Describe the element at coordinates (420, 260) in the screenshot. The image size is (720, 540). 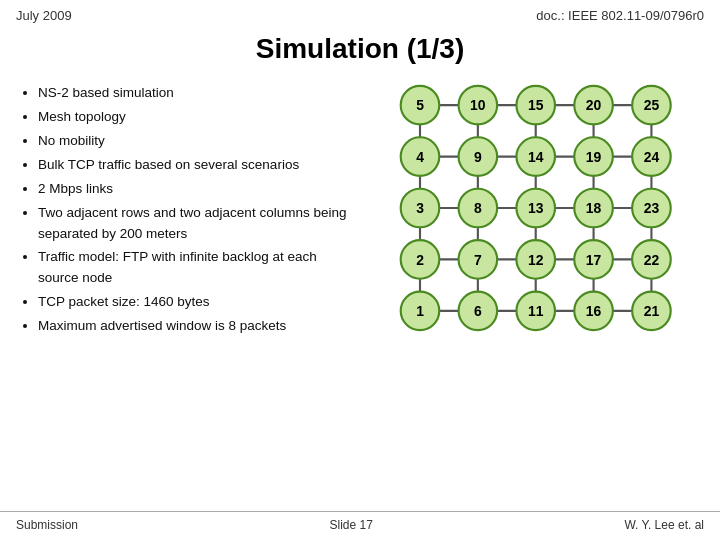
I see `svg-text: 2` at that location.